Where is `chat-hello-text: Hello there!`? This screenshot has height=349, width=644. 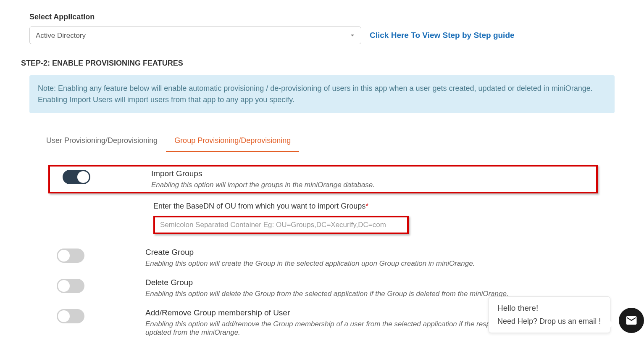
chat-hello-text: Hello there! is located at coordinates (549, 308).